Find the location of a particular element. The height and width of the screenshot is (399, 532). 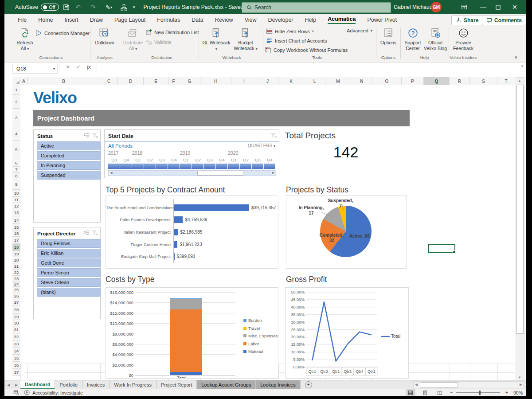

name-box: Q18▾ is located at coordinates (35, 69).